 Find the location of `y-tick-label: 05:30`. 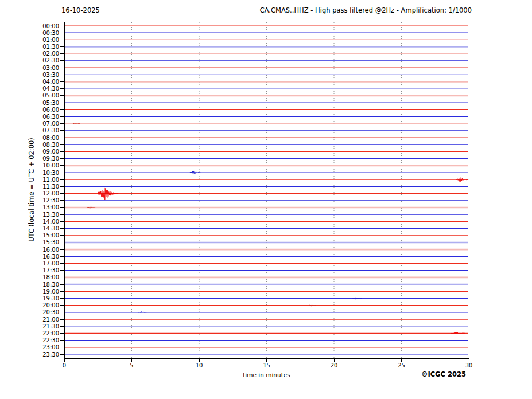

y-tick-label: 05:30 is located at coordinates (30, 103).